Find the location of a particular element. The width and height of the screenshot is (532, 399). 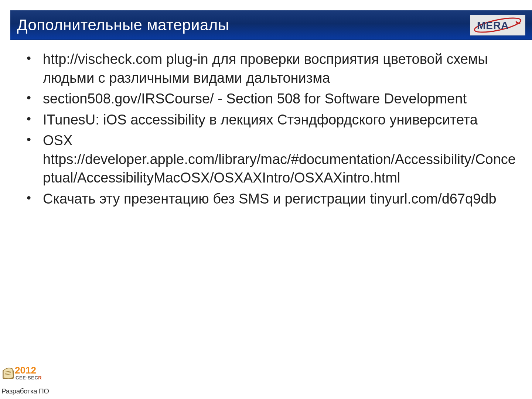

list-item: Скачать эту презентацию без SMS и регист… is located at coordinates (270, 199).